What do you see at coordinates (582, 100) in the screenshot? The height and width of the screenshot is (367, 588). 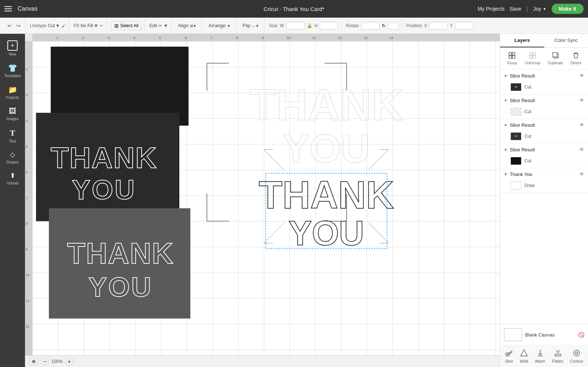 I see `layer-slice2-eye-icon: 👁` at bounding box center [582, 100].